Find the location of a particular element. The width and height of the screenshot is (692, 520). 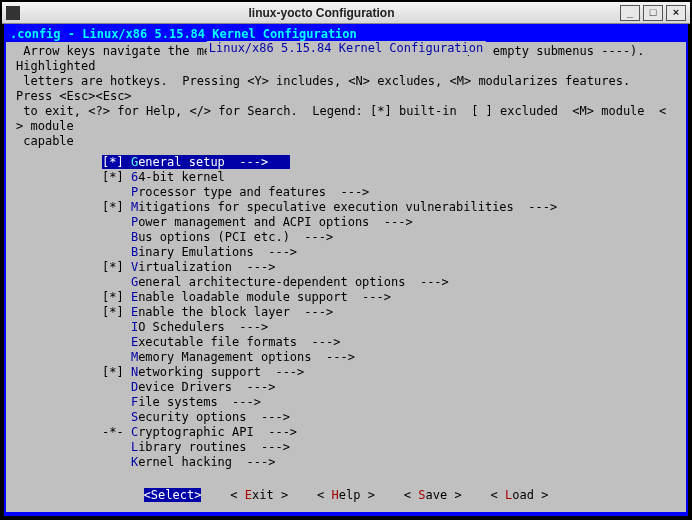

menu-item: General architecture-dependent options -… is located at coordinates (389, 282).